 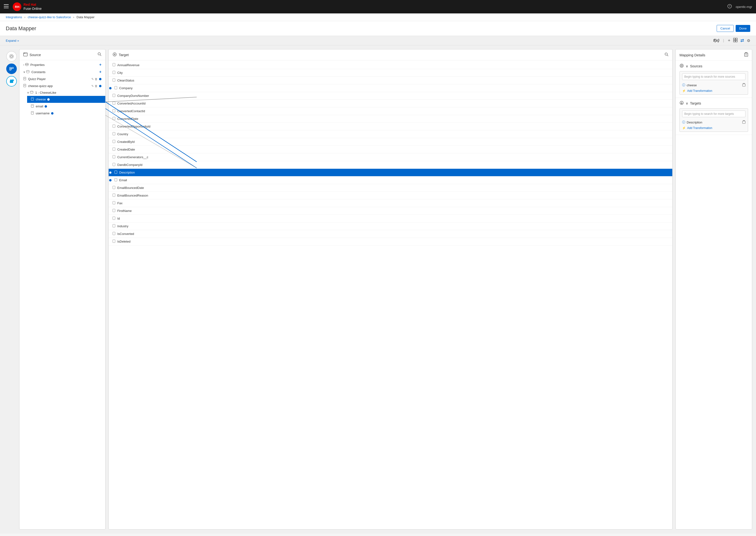 I want to click on target-item-isconverted: IsConverted, so click(x=390, y=234).